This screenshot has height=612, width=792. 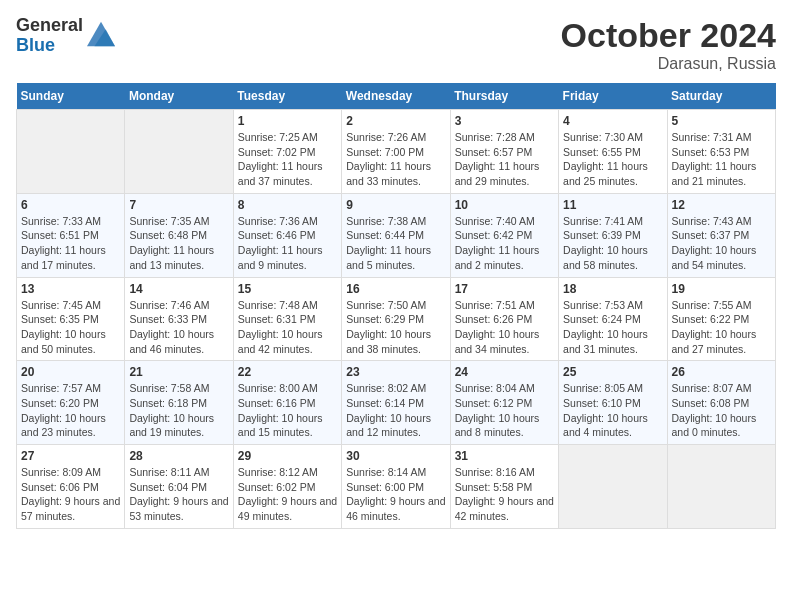 What do you see at coordinates (288, 121) in the screenshot?
I see `day-number: 1` at bounding box center [288, 121].